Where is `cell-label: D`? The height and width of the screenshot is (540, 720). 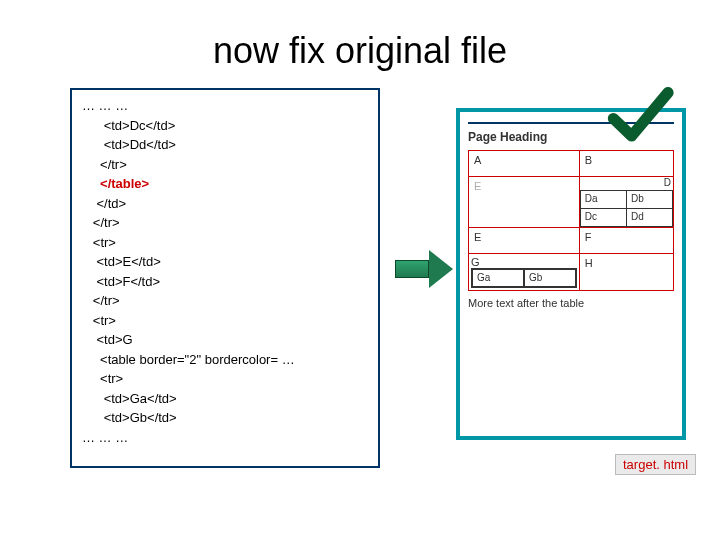 cell-label: D is located at coordinates (626, 184).